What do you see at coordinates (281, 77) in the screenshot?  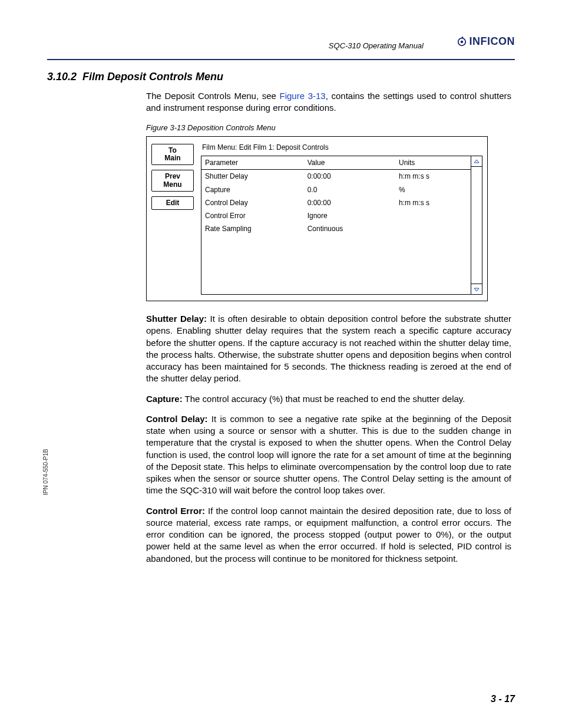 I see `section-heading: 3.10.2 Film Deposit Controls Menu` at bounding box center [281, 77].